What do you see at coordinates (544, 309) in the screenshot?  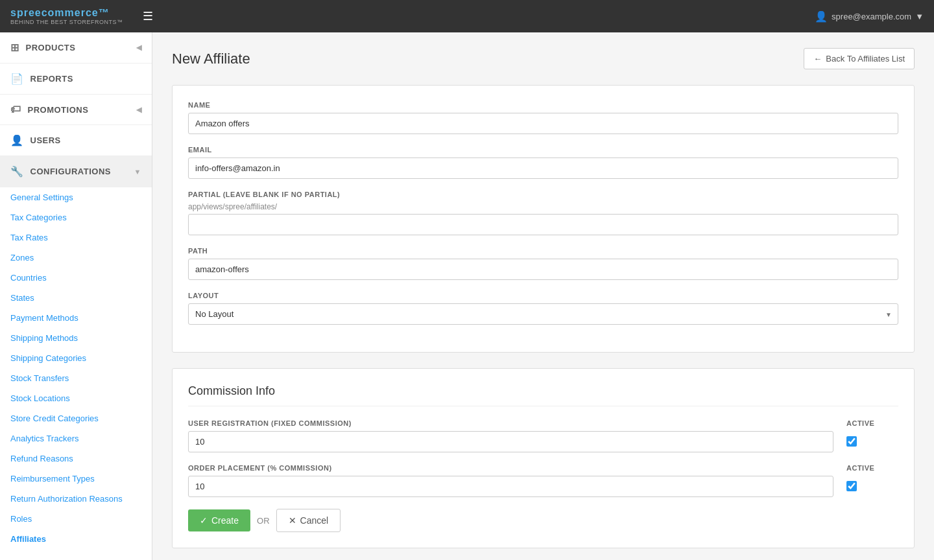 I see `layout-field-group: LAYOUT No Layout Default Custom` at bounding box center [544, 309].